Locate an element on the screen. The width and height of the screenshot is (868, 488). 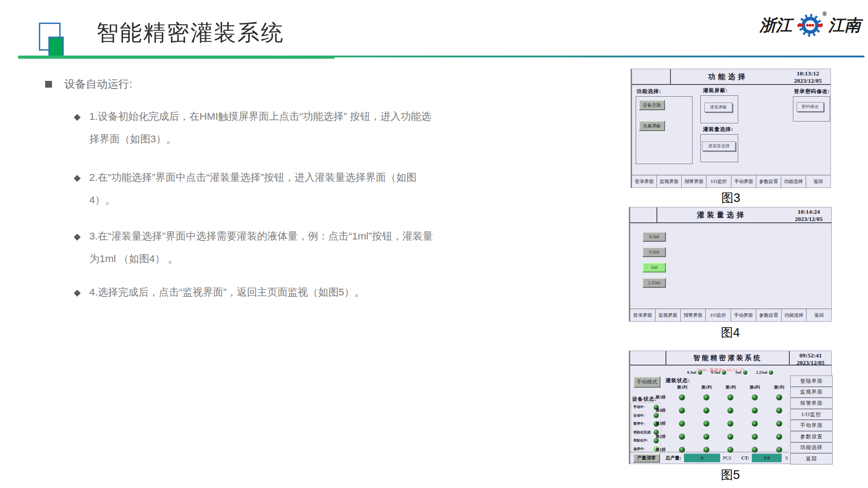
section-header: 设备自动运行: is located at coordinates (89, 84).